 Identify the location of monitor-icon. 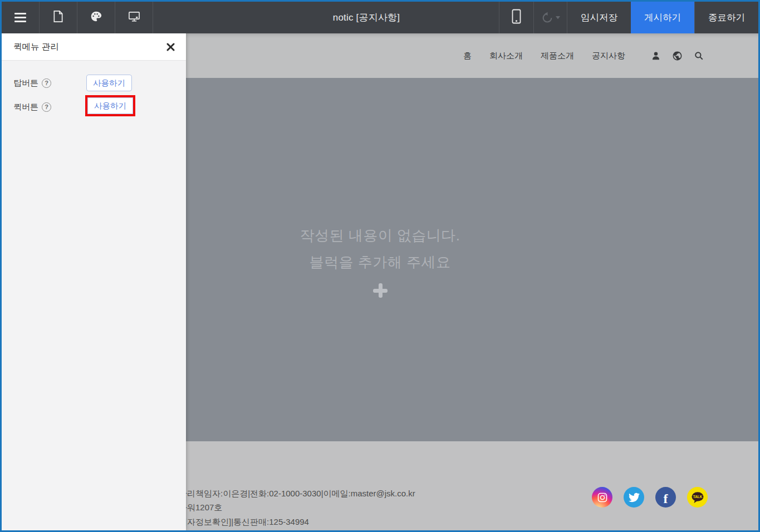
(134, 18).